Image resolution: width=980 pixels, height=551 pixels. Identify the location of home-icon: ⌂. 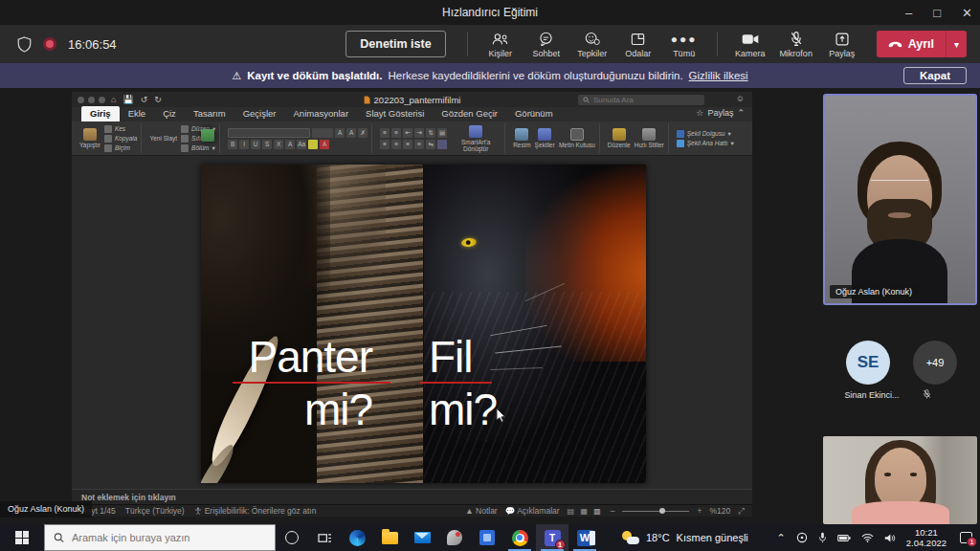
(113, 99).